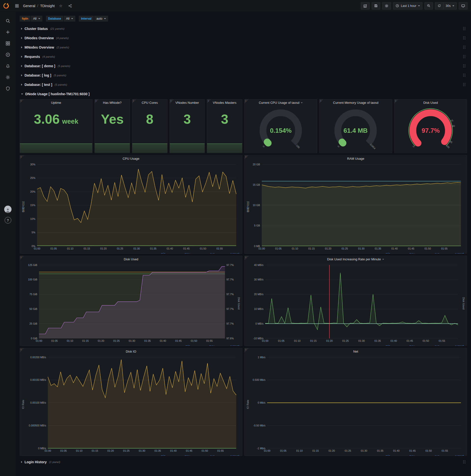  I want to click on sidebar-item-dashboards, so click(8, 43).